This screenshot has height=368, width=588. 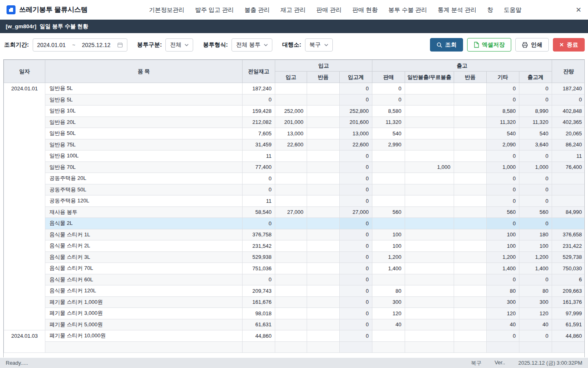 What do you see at coordinates (430, 77) in the screenshot?
I see `col-header-outbound-1: 일반불출/무료불출` at bounding box center [430, 77].